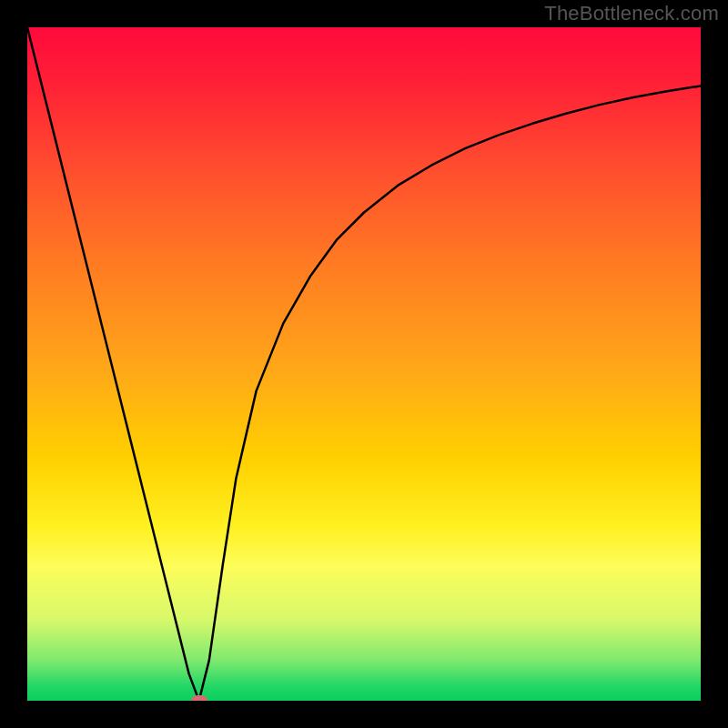  What do you see at coordinates (199, 698) in the screenshot?
I see `minimum-marker` at bounding box center [199, 698].